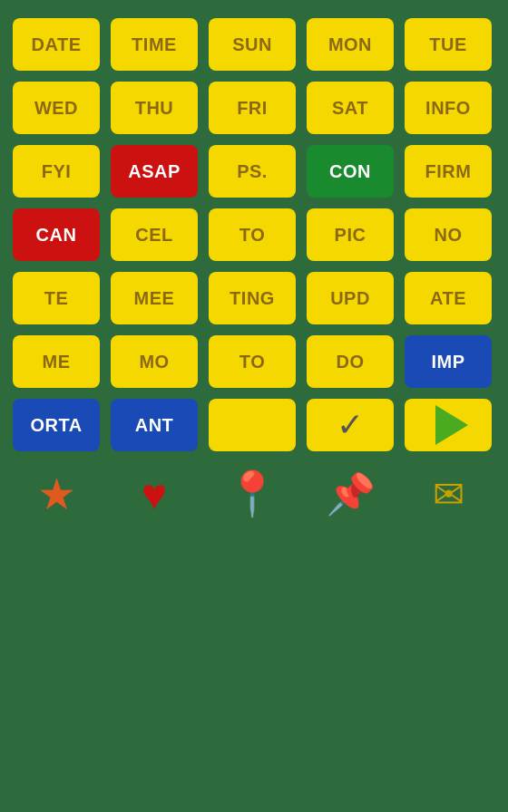 This screenshot has height=812, width=508. Describe the element at coordinates (154, 299) in the screenshot. I see `badge-label: MEE` at that location.